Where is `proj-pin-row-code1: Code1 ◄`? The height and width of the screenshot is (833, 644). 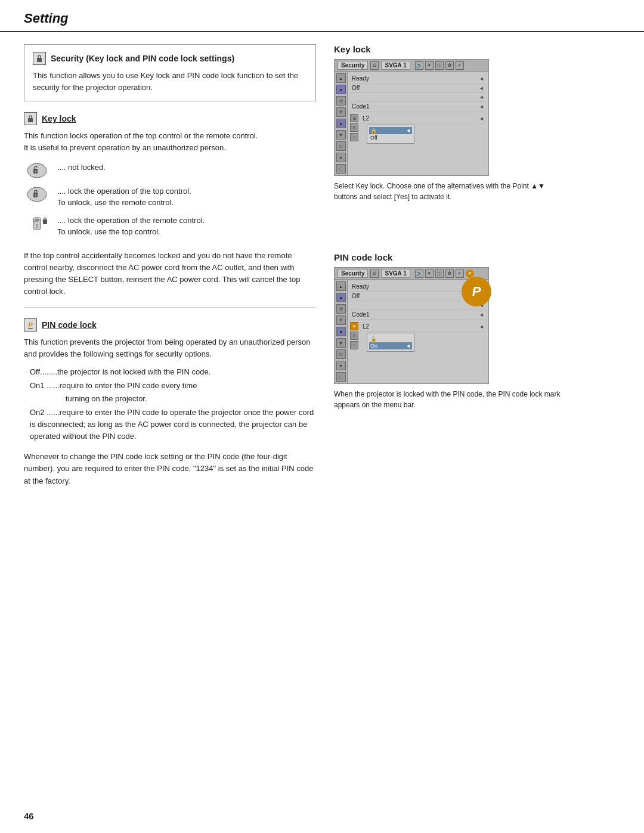
proj-pin-row-code1: Code1 ◄ is located at coordinates (418, 315).